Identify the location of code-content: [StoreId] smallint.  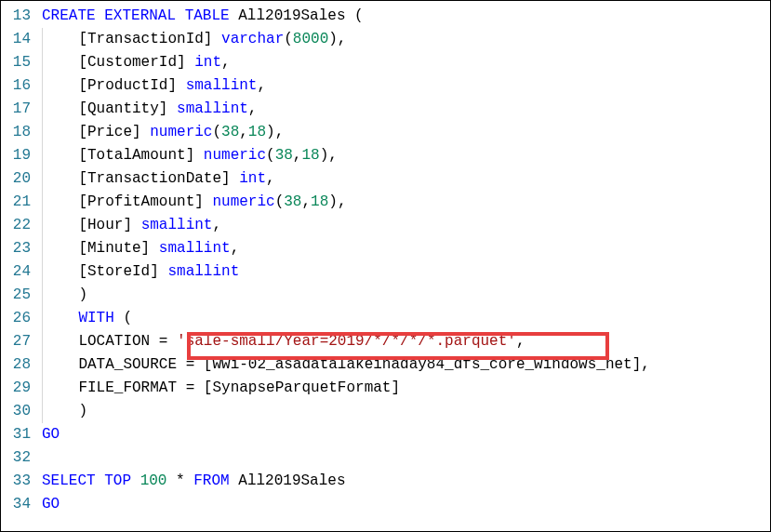
(405, 272).